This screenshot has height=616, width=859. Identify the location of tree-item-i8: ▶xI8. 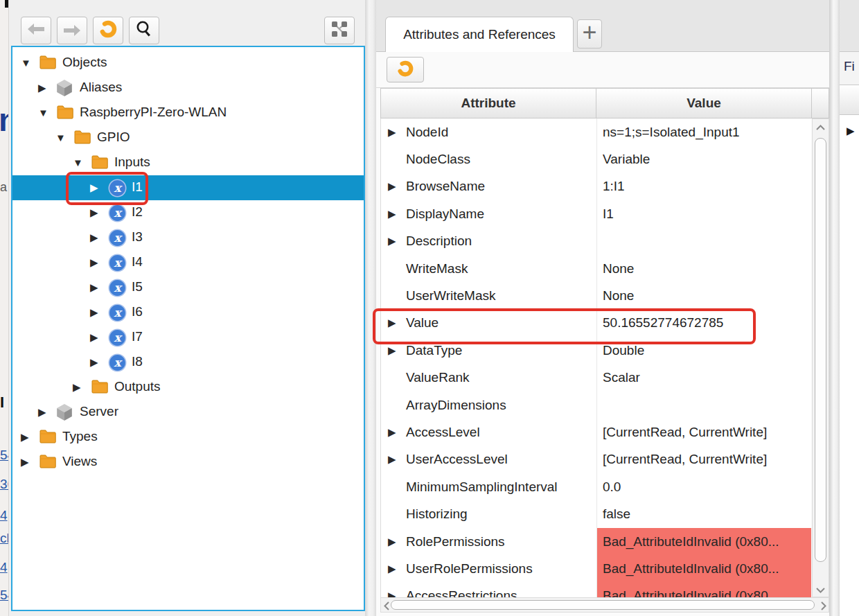
(188, 362).